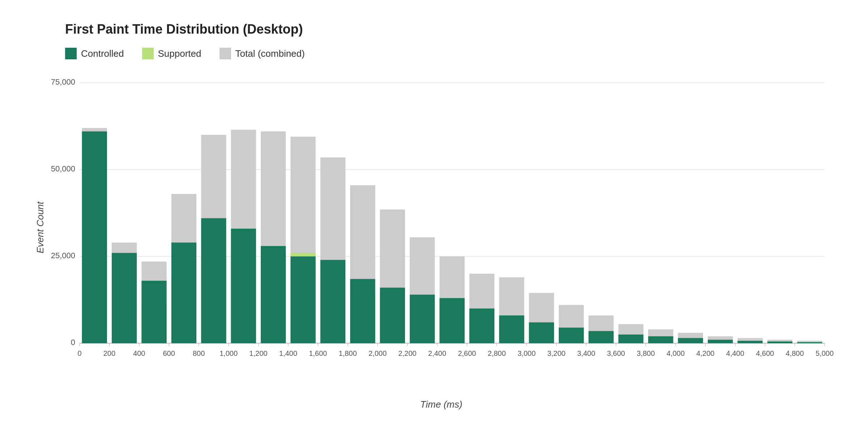  Describe the element at coordinates (288, 353) in the screenshot. I see `svg-text: 1,400` at that location.